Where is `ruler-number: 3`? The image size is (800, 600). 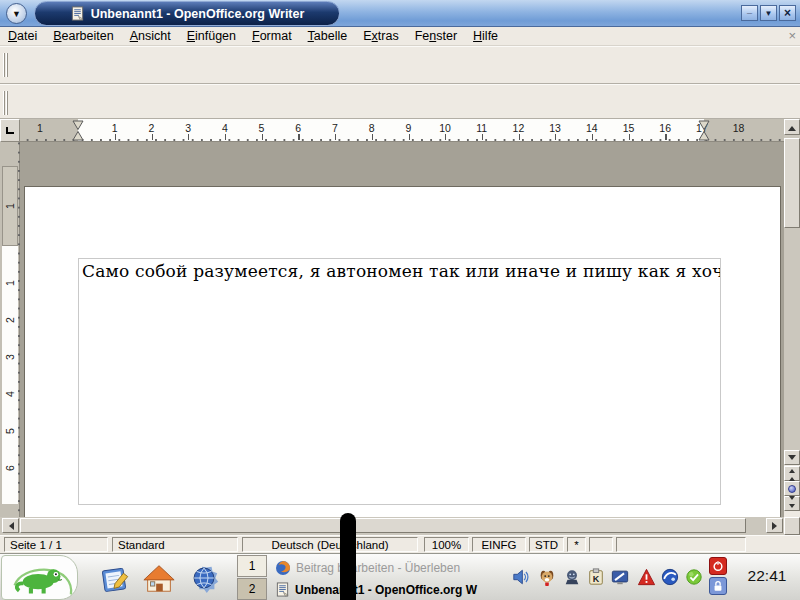
ruler-number: 3 is located at coordinates (10, 357).